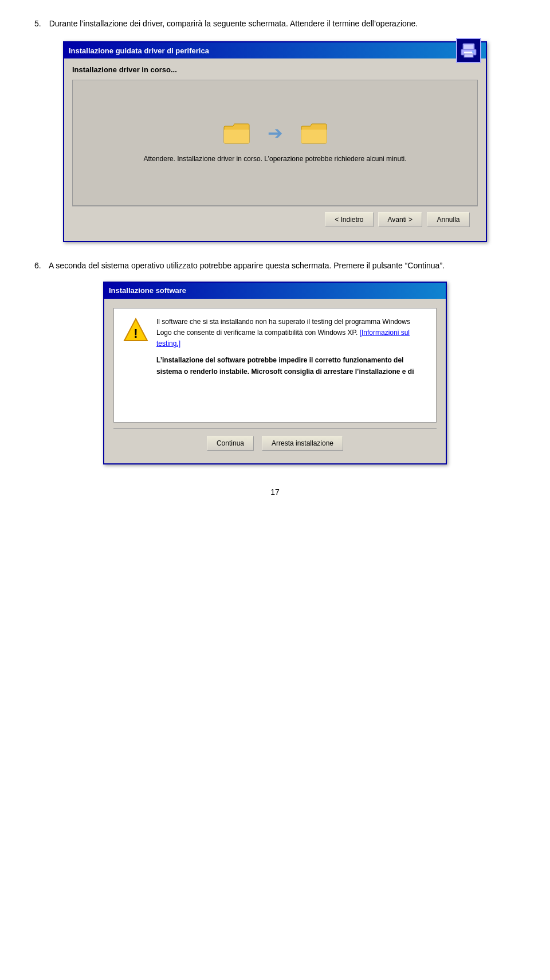  Describe the element at coordinates (275, 444) in the screenshot. I see `software-dialog-footer: Continua Arresta installazione` at that location.